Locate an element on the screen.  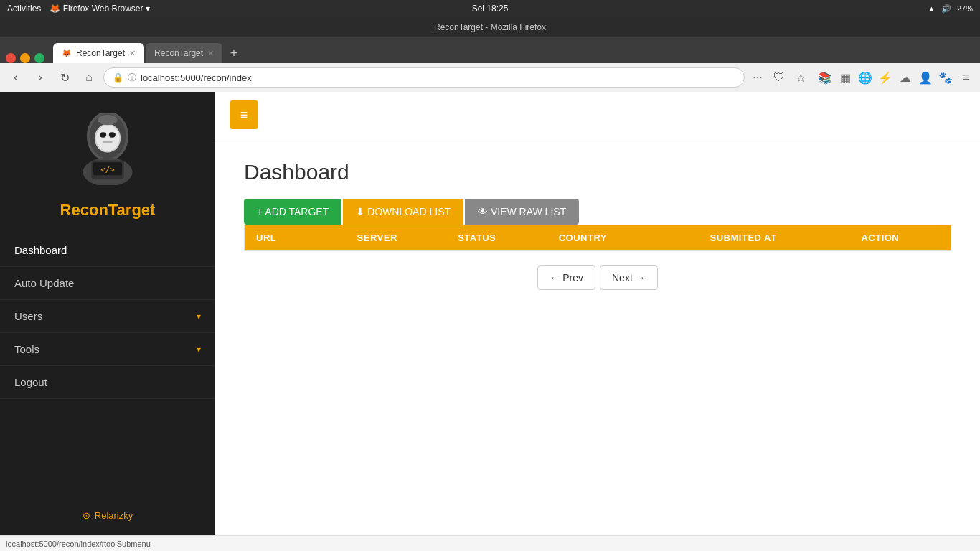
menu-icon: ≡ is located at coordinates (966, 77).